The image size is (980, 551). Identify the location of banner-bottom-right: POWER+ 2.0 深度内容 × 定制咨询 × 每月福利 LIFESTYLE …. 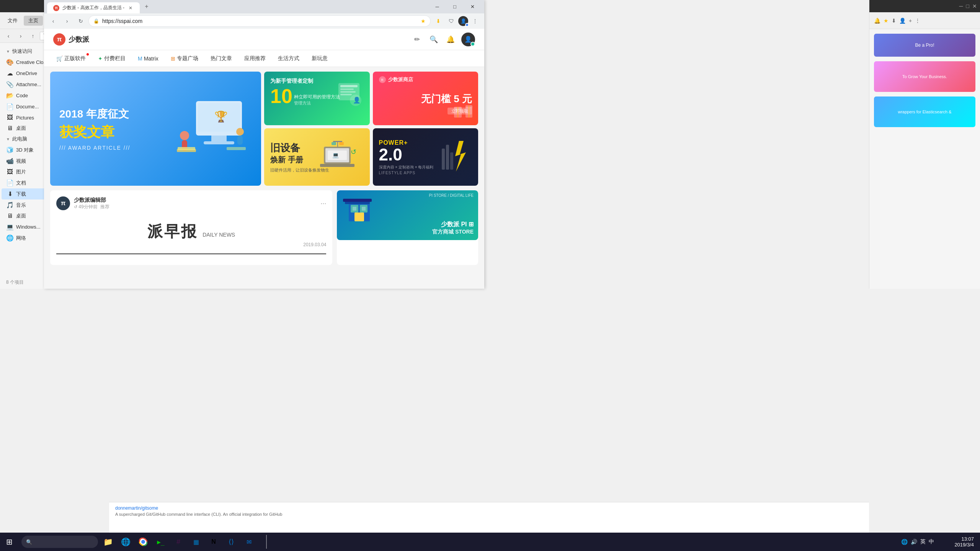
(426, 157).